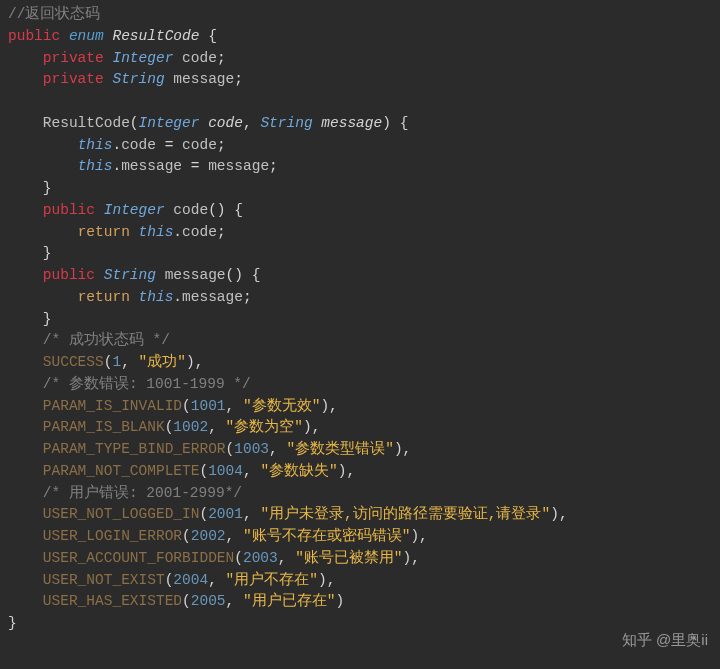  What do you see at coordinates (112, 601) in the screenshot?
I see `enum-USER_HAS_EXISTED: USER_HAS_EXISTED` at bounding box center [112, 601].